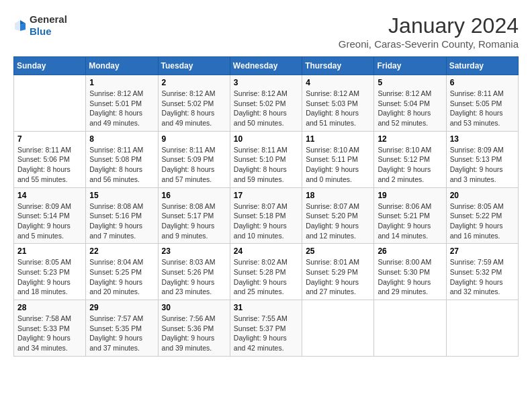 The width and height of the screenshot is (532, 411). What do you see at coordinates (50, 251) in the screenshot?
I see `day-number: 21` at bounding box center [50, 251].